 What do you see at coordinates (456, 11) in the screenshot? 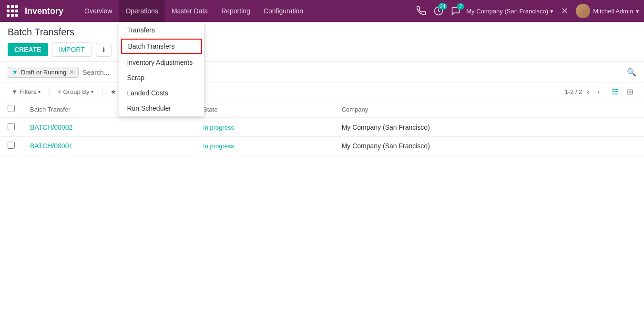
I see `message-icon: 2` at bounding box center [456, 11].